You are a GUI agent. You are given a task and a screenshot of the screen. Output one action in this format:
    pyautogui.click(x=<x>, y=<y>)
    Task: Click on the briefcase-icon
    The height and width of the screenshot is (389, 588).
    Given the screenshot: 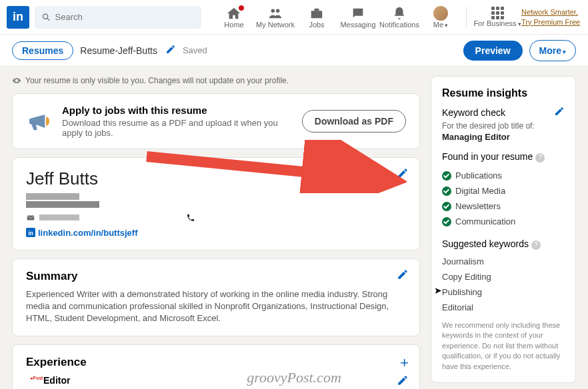 What is the action you would take?
    pyautogui.click(x=317, y=13)
    